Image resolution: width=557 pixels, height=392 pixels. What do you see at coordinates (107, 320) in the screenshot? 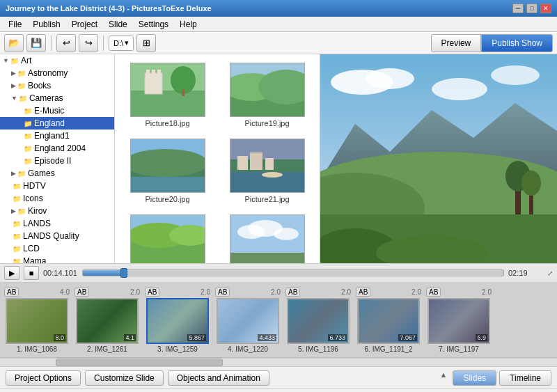
I see `slide-item-2: AB 2.0 4.1 2. IMG_1261` at bounding box center [107, 320].